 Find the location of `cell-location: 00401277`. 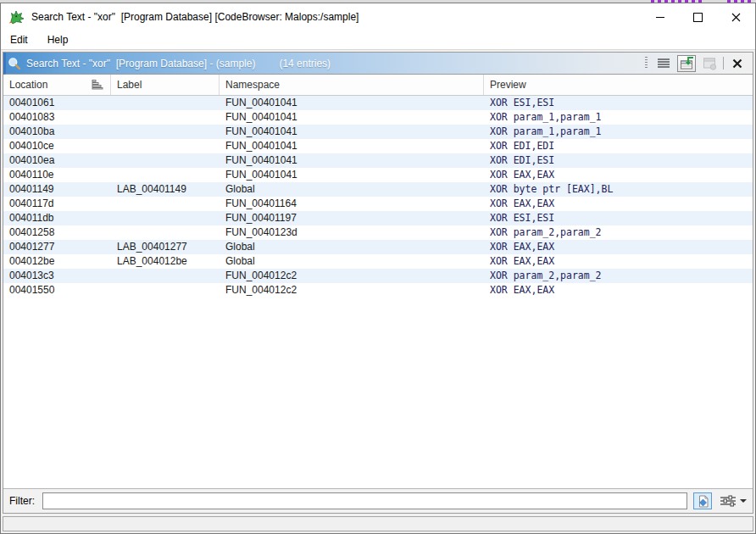

cell-location: 00401277 is located at coordinates (58, 248).